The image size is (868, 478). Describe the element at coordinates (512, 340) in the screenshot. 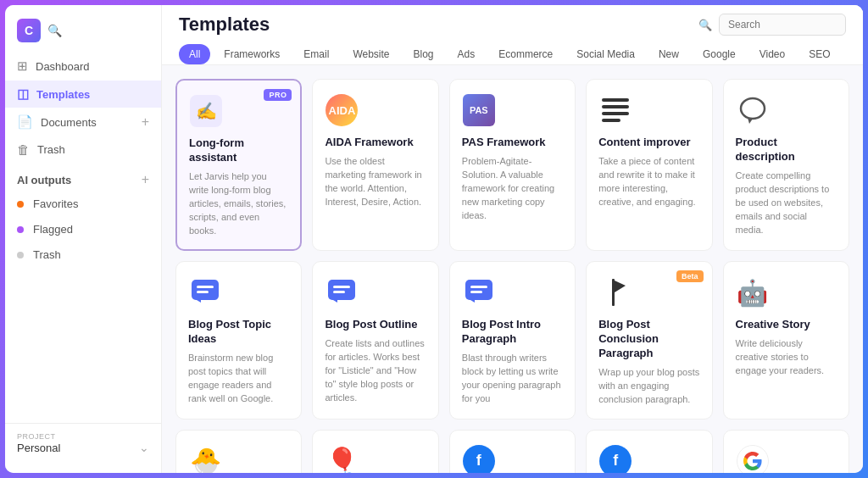

I see `card-blog-intro: Blog Post Intro Paragraph Blast through …` at that location.